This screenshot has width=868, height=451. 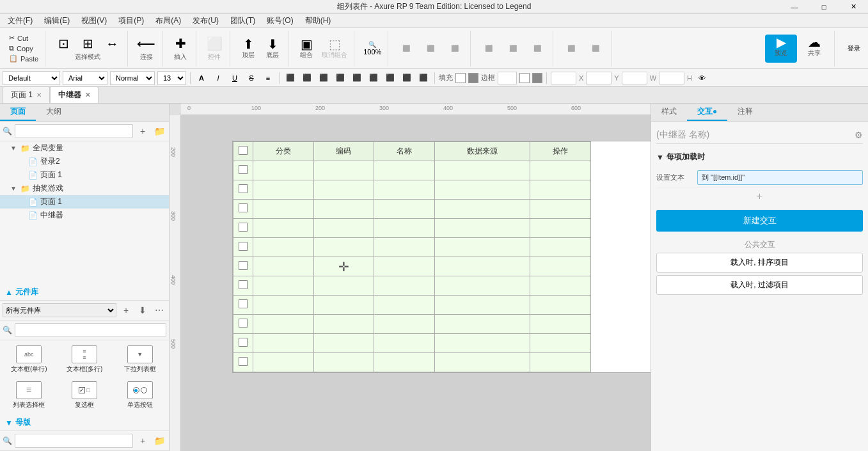 What do you see at coordinates (489, 49) in the screenshot?
I see `dist-top-button: ⬛` at bounding box center [489, 49].